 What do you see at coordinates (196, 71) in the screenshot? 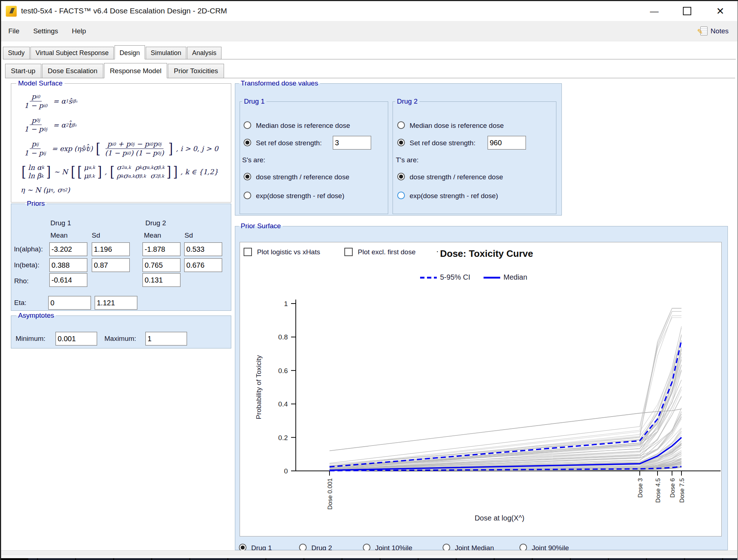
I see `tab-prior-toxicities: Prior Toxicities` at bounding box center [196, 71].